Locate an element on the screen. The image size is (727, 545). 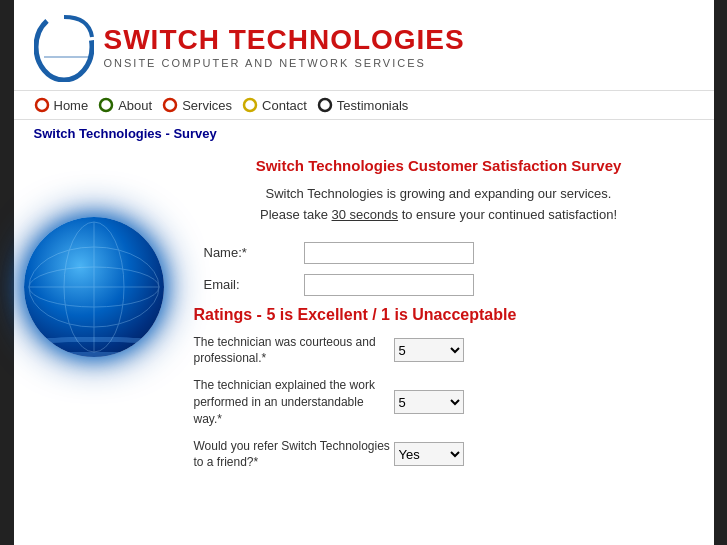
breadcrumb: Switch Technologies - Survey is located at coordinates (364, 134).